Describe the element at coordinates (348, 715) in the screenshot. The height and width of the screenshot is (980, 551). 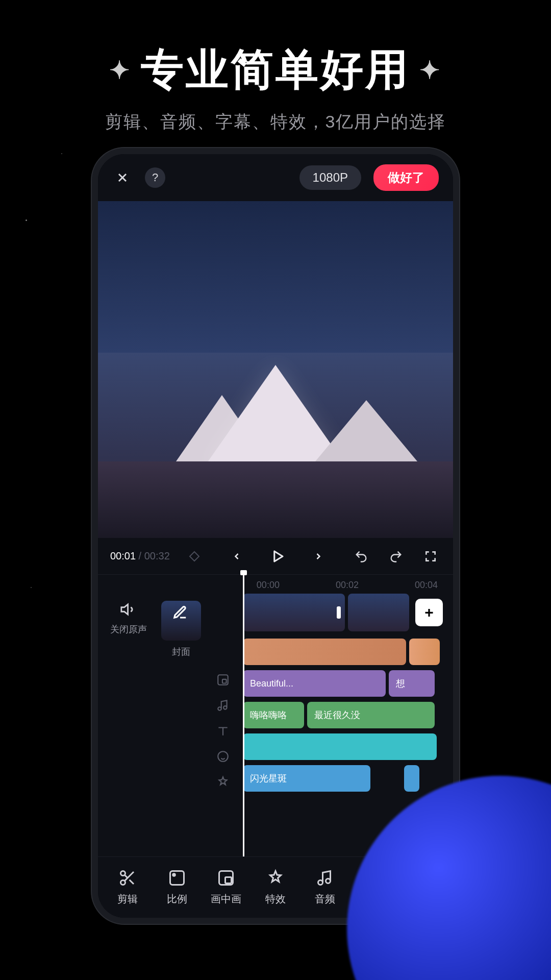
I see `text-track: 嗨咯嗨咯 最近很久没` at that location.